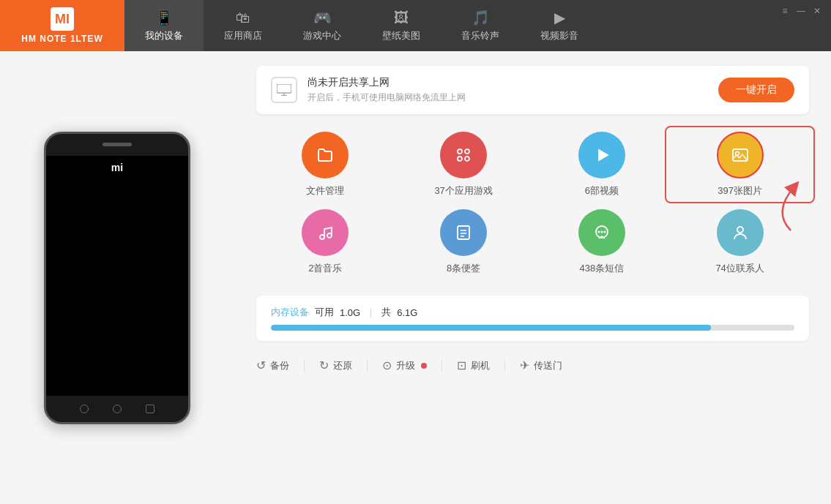 The image size is (831, 504). Describe the element at coordinates (284, 90) in the screenshot. I see `network-icon` at that location.